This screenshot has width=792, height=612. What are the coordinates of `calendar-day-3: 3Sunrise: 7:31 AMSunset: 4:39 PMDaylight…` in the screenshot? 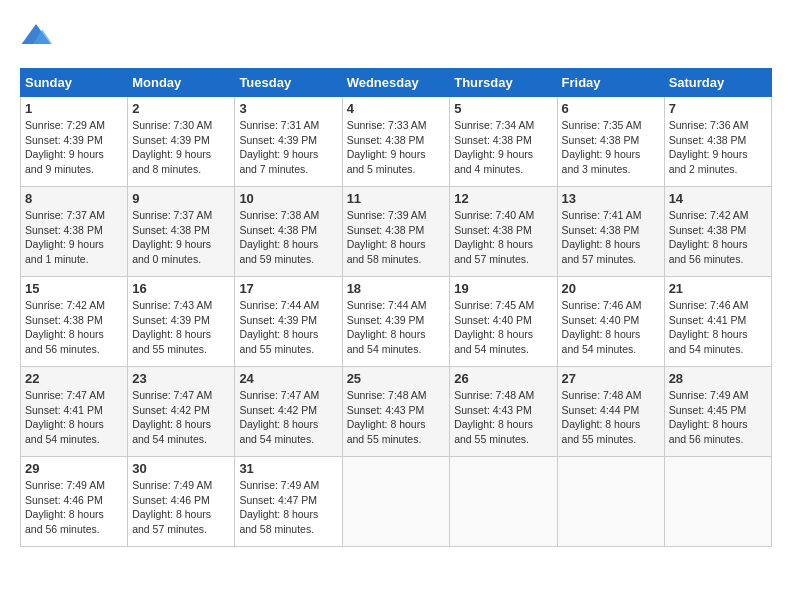 It's located at (288, 142).